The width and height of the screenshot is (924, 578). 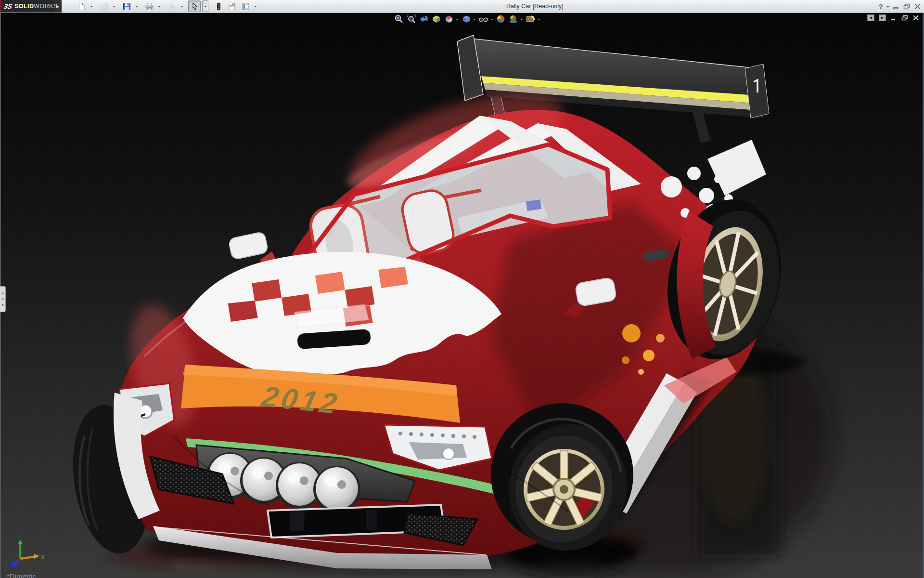 What do you see at coordinates (127, 7) in the screenshot?
I see `save-floppy-icon` at bounding box center [127, 7].